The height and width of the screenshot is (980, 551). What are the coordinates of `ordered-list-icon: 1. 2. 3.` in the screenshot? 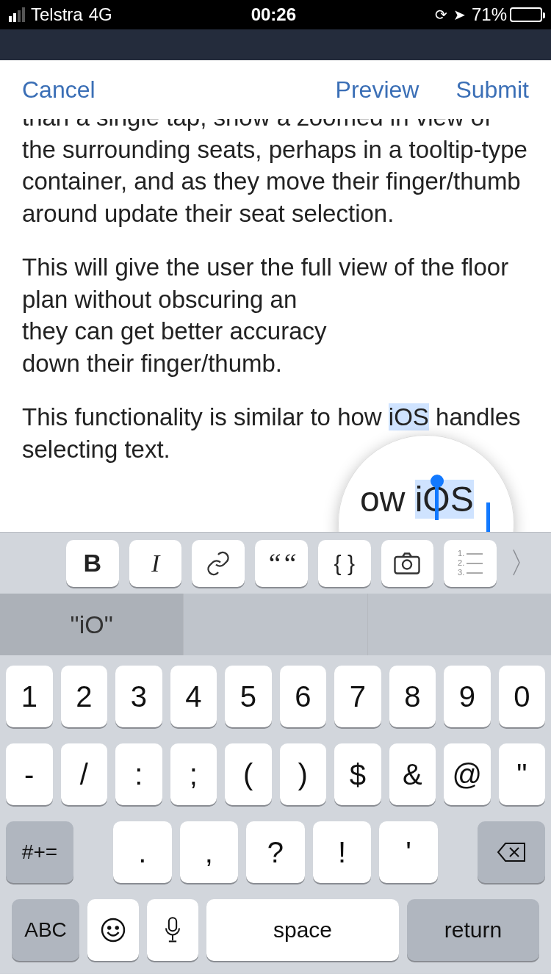 It's located at (470, 563).